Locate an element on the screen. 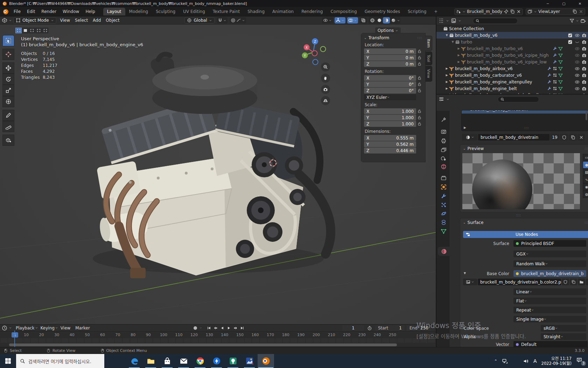 The image size is (588, 368). select-mode-invert is located at coordinates (38, 30).